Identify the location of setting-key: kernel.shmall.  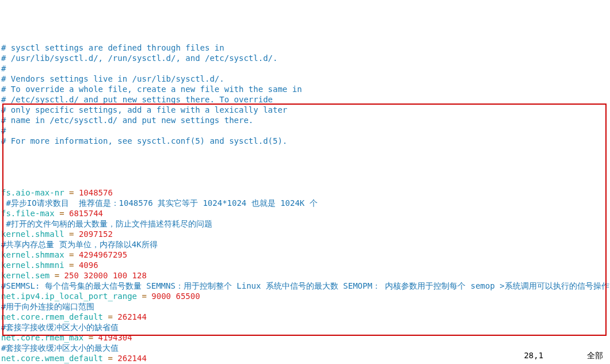
(33, 234).